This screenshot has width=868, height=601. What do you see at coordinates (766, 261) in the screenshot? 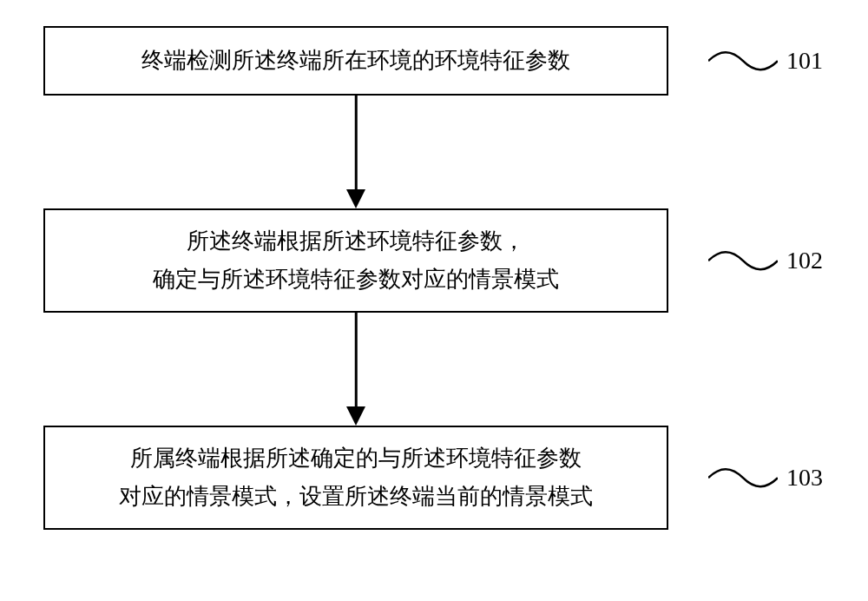
I see `connector-2: 102` at bounding box center [766, 261].